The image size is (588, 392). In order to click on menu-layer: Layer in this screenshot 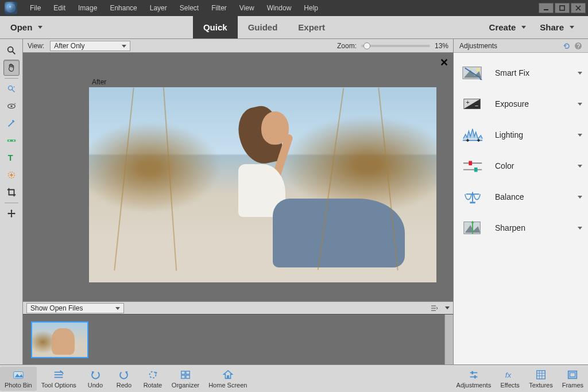, I will do `click(158, 8)`.